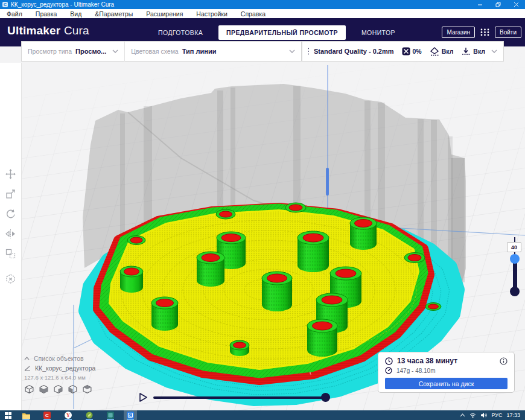  Describe the element at coordinates (434, 52) in the screenshot. I see `support-icon` at that location.